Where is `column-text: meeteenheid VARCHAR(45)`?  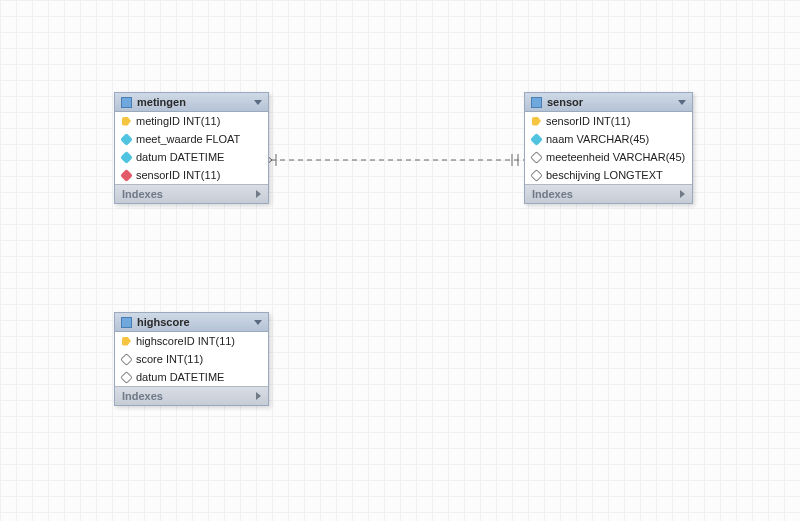 column-text: meeteenheid VARCHAR(45) is located at coordinates (616, 157).